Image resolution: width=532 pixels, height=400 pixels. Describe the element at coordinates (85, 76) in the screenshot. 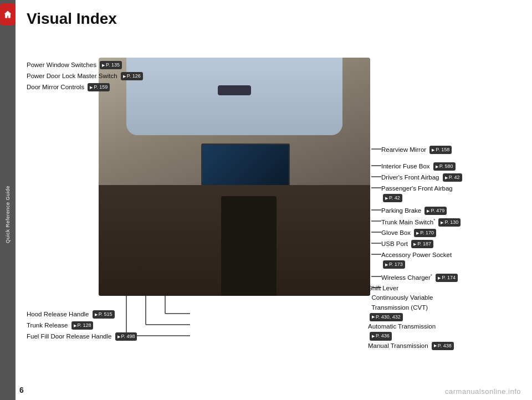

I see `label-power-door-lock: Power Door Lock Master Switch P. 126` at that location.